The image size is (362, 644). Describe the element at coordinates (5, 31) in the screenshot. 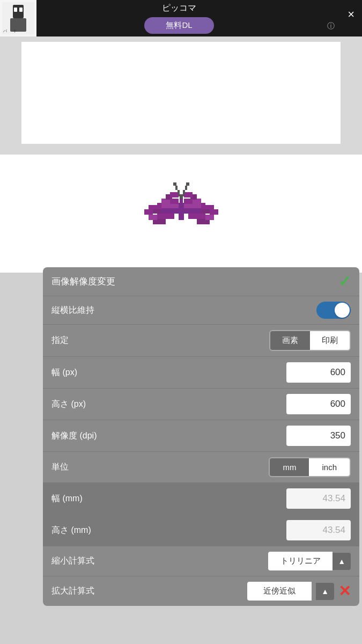

I see `svg-text: バ` at that location.